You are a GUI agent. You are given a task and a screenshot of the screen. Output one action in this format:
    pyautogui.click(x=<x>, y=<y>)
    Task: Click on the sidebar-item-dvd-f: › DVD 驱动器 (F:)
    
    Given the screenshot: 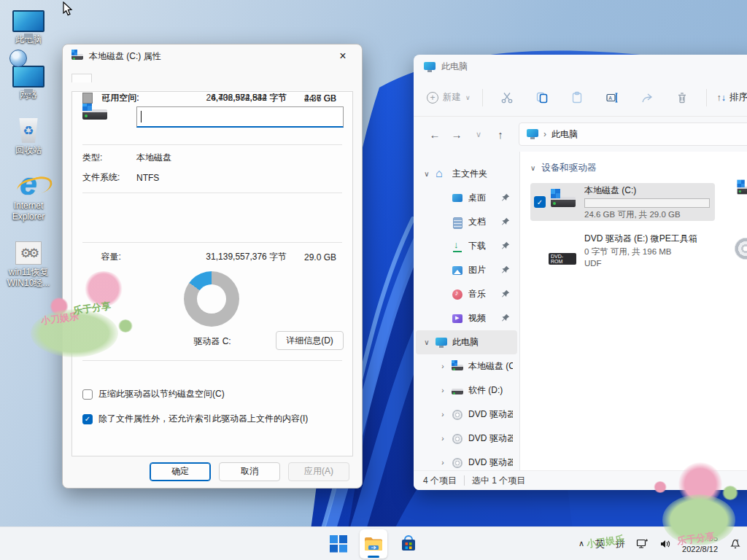 What is the action you would take?
    pyautogui.click(x=467, y=439)
    